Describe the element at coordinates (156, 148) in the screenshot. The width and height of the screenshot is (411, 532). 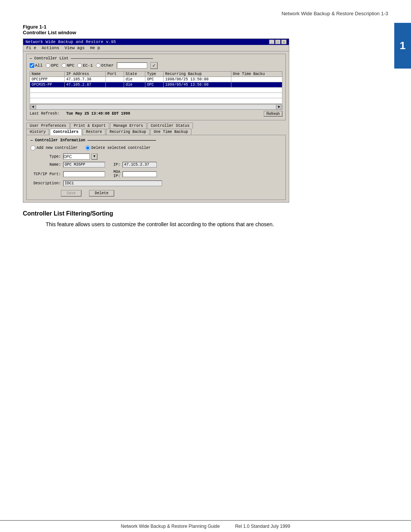
I see `radio-row: Add new controller Delete selected contr…` at that location.